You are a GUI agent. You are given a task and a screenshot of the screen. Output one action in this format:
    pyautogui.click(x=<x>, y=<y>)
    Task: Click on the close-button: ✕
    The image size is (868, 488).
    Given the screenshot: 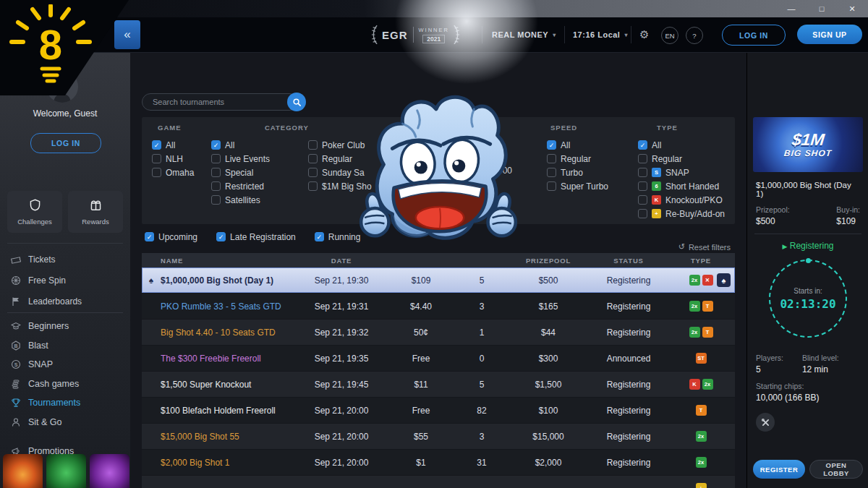 What is the action you would take?
    pyautogui.click(x=852, y=9)
    